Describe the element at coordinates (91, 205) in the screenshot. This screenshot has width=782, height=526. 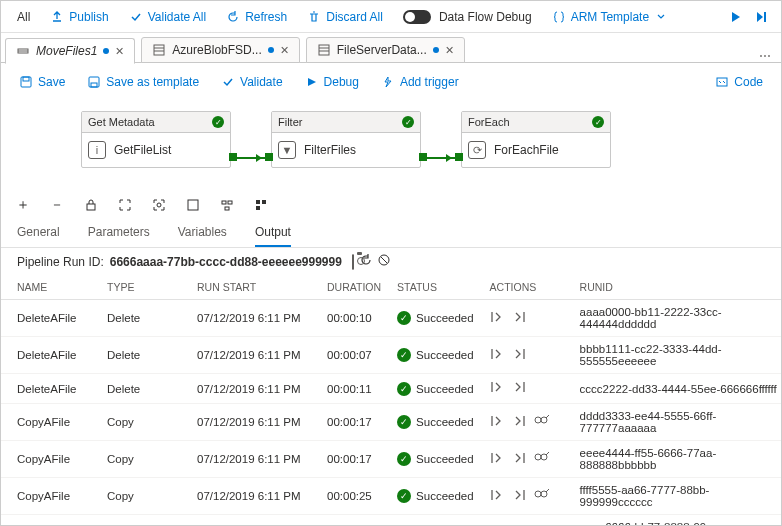
I see `lock-icon` at that location.